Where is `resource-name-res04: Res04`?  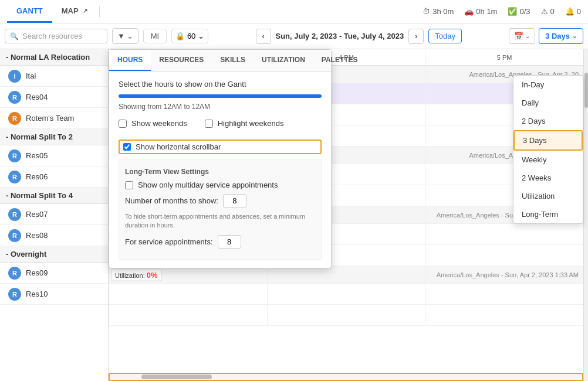 resource-name-res04: Res04 is located at coordinates (37, 97).